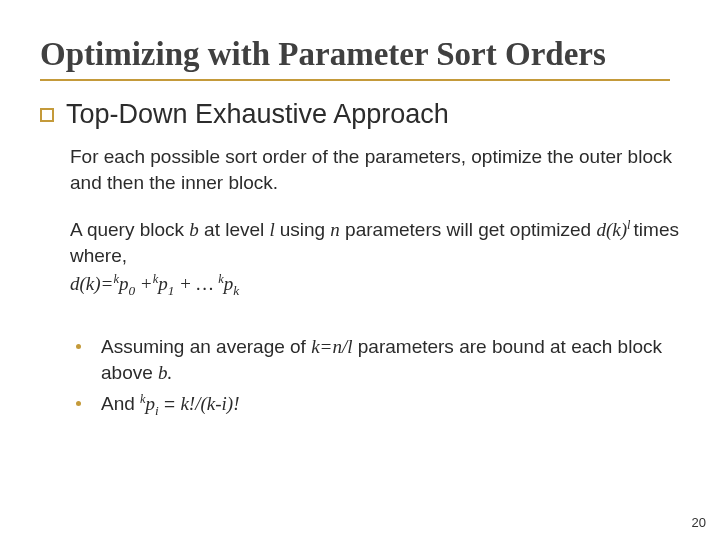 This screenshot has width=720, height=540. Describe the element at coordinates (124, 284) in the screenshot. I see `eq-p0: p` at that location.